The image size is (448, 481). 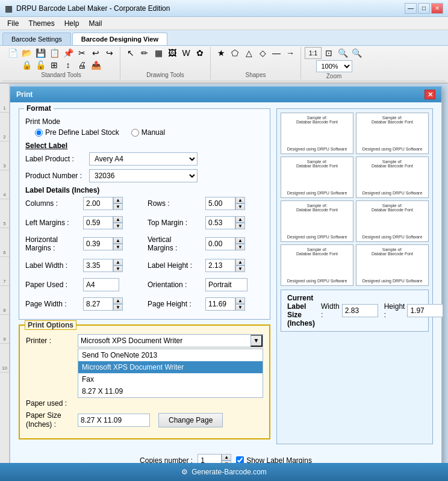 What do you see at coordinates (186, 53) in the screenshot?
I see `word-art: W` at bounding box center [186, 53].